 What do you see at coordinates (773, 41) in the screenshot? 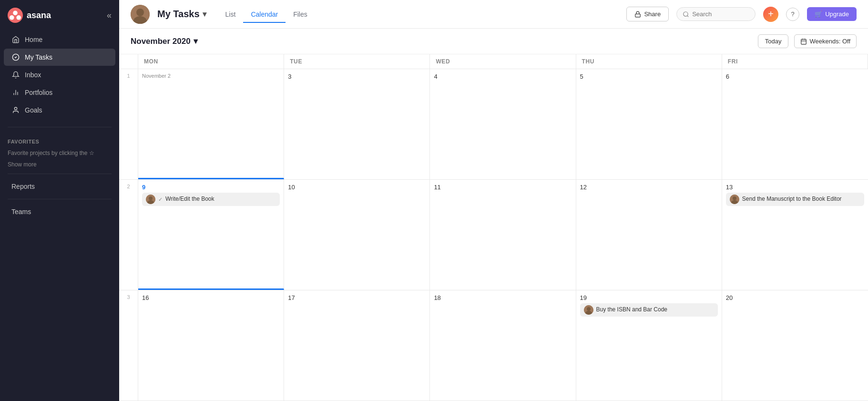
I see `today-button: Today` at bounding box center [773, 41].